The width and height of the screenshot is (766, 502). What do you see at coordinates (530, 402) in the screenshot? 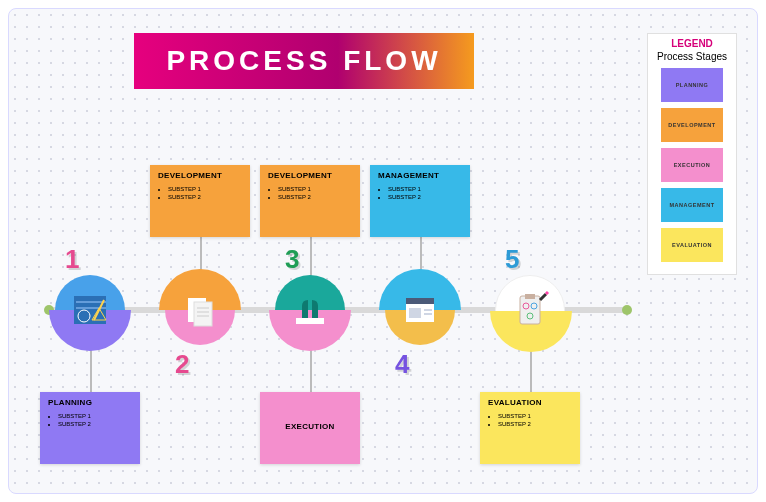
I see `box-title: EVALUATION` at bounding box center [530, 402].